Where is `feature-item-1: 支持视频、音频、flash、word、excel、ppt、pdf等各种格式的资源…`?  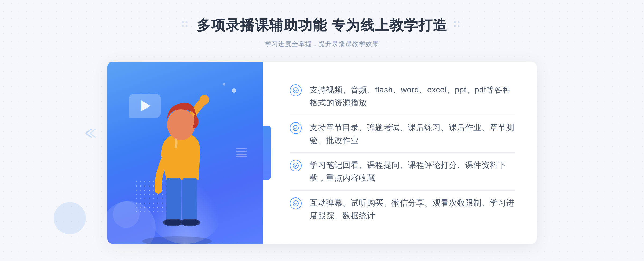 feature-item-1: 支持视频、音频、flash、word、excel、ppt、pdf等各种格式的资源… is located at coordinates (402, 96).